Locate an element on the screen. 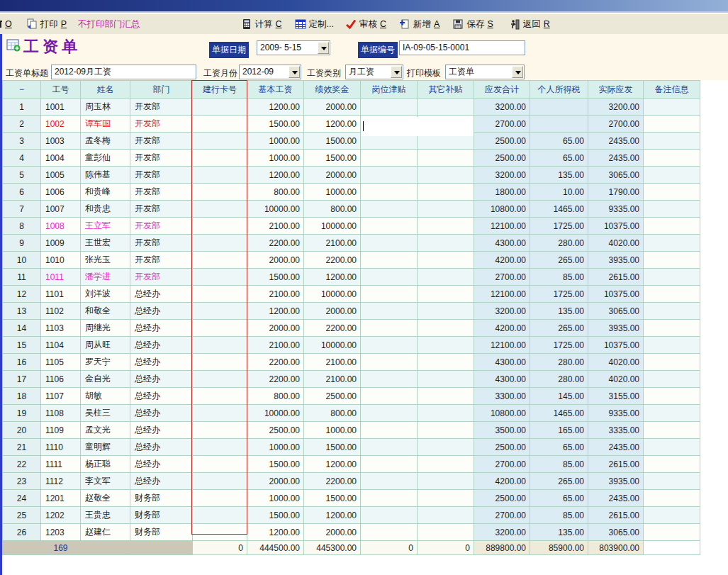 This screenshot has height=575, width=728. toolbar-customize-button: 定制... is located at coordinates (315, 24).